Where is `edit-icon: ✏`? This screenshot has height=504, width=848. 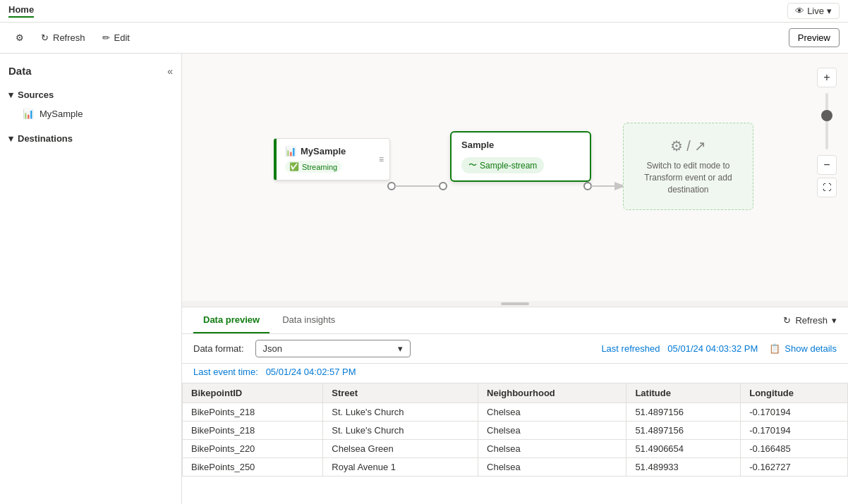
edit-icon: ✏ is located at coordinates (106, 38).